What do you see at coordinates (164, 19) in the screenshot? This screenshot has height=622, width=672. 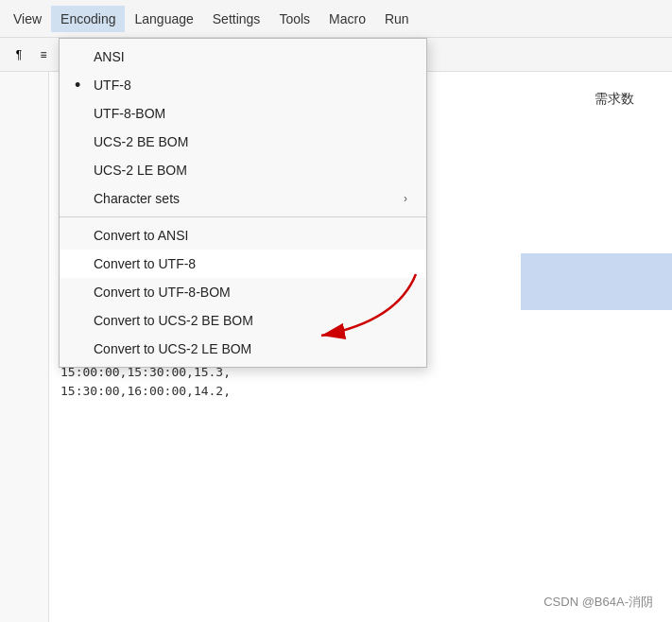 I see `menu-language: Language` at bounding box center [164, 19].